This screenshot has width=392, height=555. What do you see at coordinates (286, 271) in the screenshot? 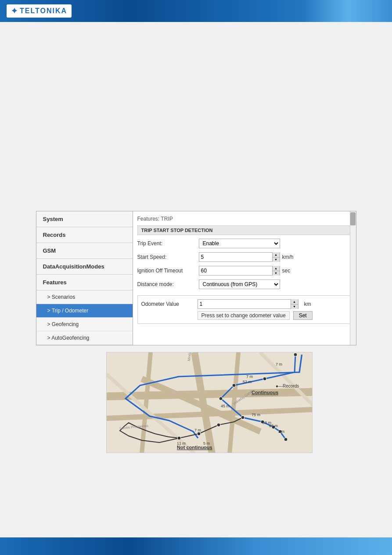
I see `ignition-off-timeout-unit: sec` at bounding box center [286, 271].